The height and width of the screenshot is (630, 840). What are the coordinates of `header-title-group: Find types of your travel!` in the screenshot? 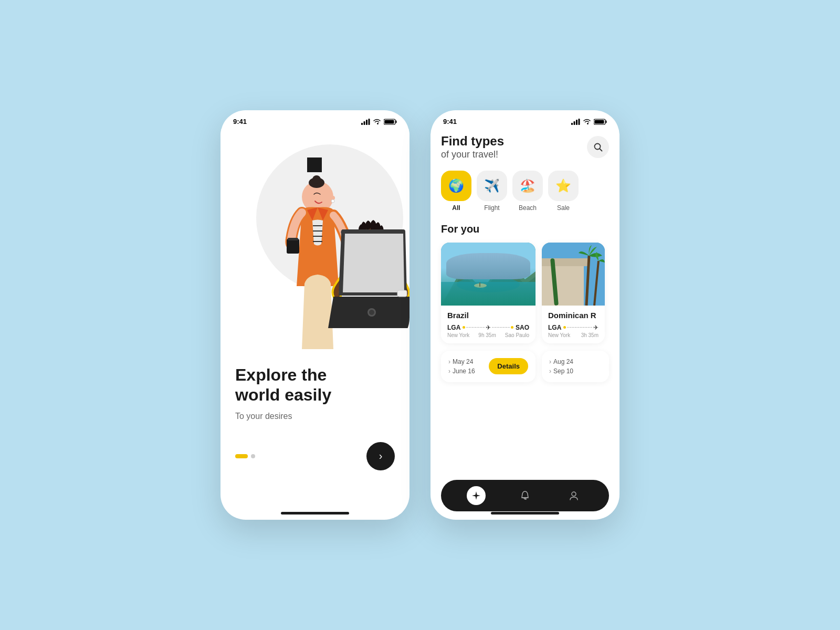 It's located at (472, 147).